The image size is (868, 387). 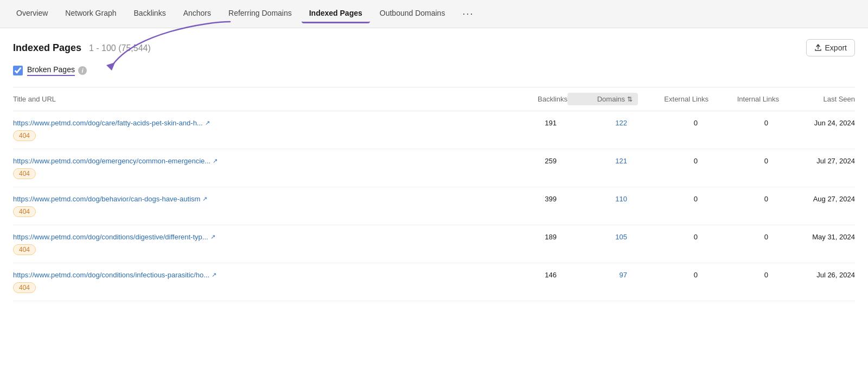 I want to click on cell-backlinks: 399, so click(x=535, y=199).